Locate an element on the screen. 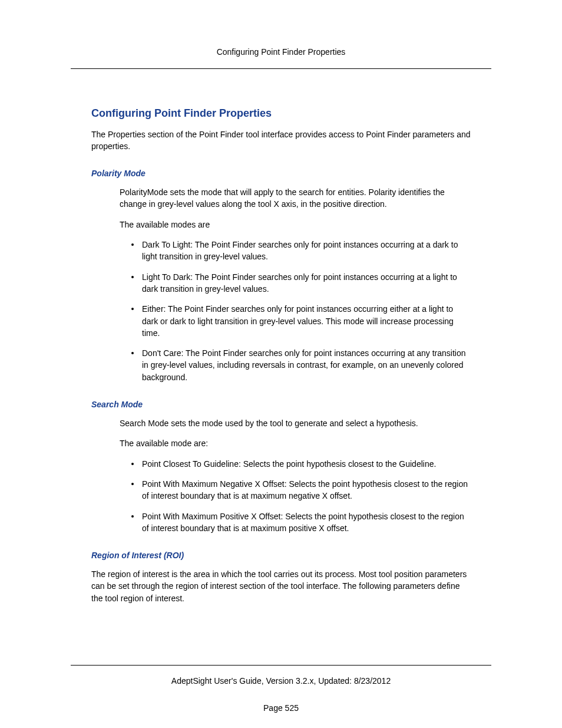 This screenshot has height=728, width=562. search-mode-heading: Search Mode is located at coordinates (281, 404).